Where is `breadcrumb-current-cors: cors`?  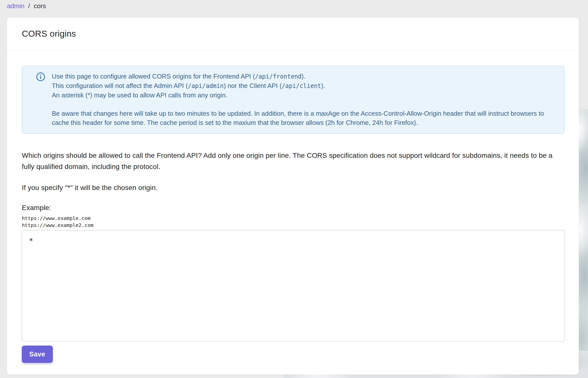 breadcrumb-current-cors: cors is located at coordinates (40, 6).